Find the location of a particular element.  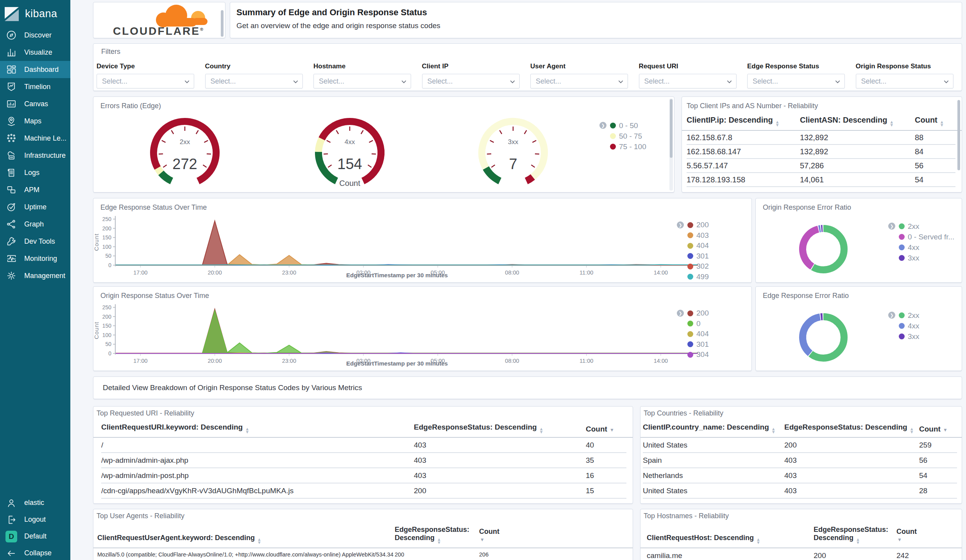

column-header-clientasn-descending: ClientASN: Descending▲▼ is located at coordinates (857, 123).